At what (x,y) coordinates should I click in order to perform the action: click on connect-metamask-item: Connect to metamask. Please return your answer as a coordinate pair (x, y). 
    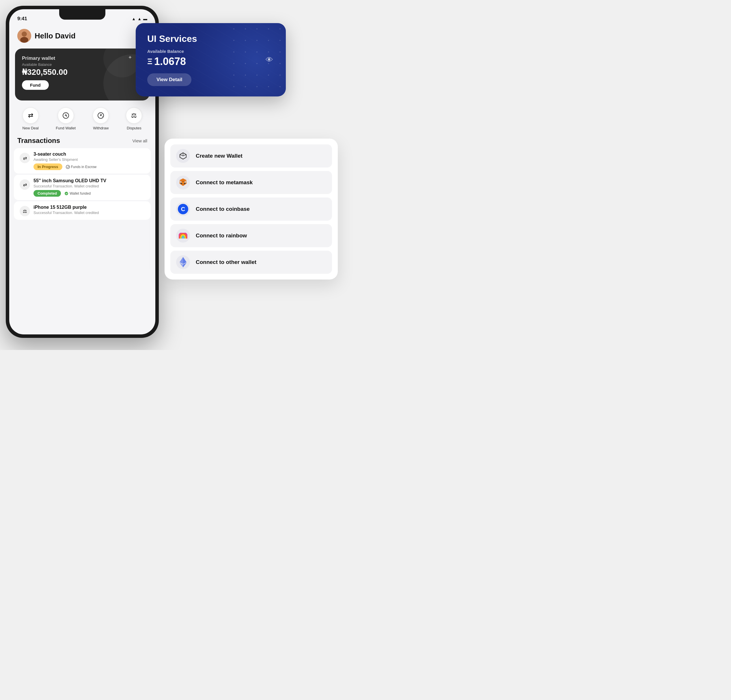
    Looking at the image, I should click on (251, 182).